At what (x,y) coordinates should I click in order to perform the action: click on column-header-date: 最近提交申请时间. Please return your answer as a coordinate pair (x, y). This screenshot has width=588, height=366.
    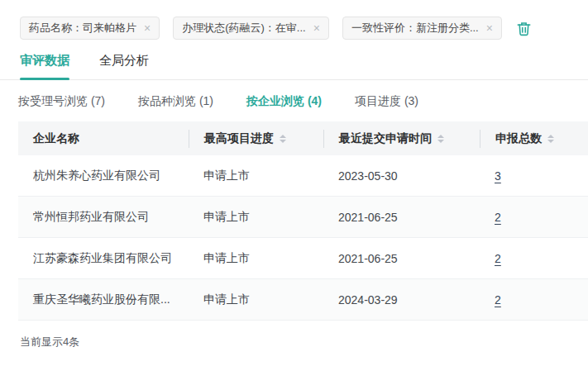
    Looking at the image, I should click on (402, 139).